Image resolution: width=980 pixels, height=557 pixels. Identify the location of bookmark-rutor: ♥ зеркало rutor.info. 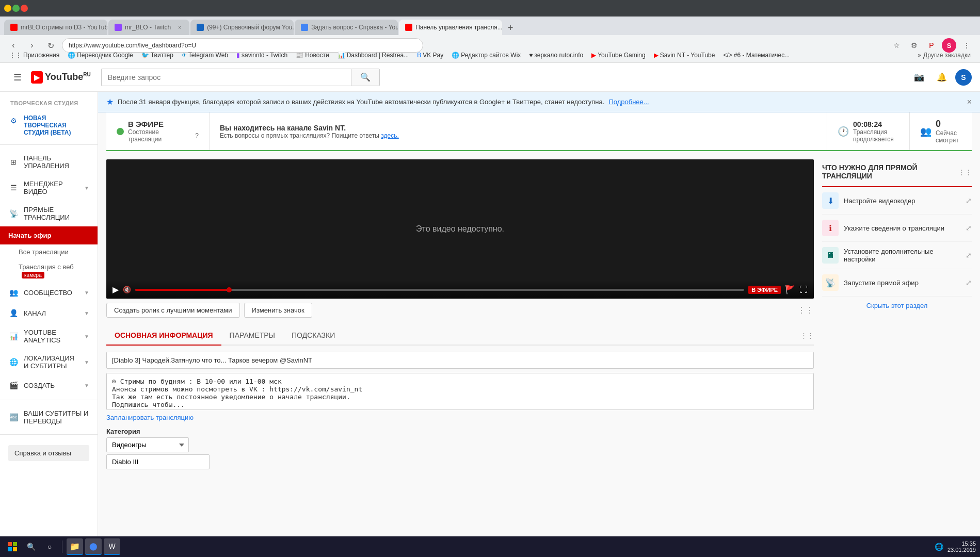
(556, 55).